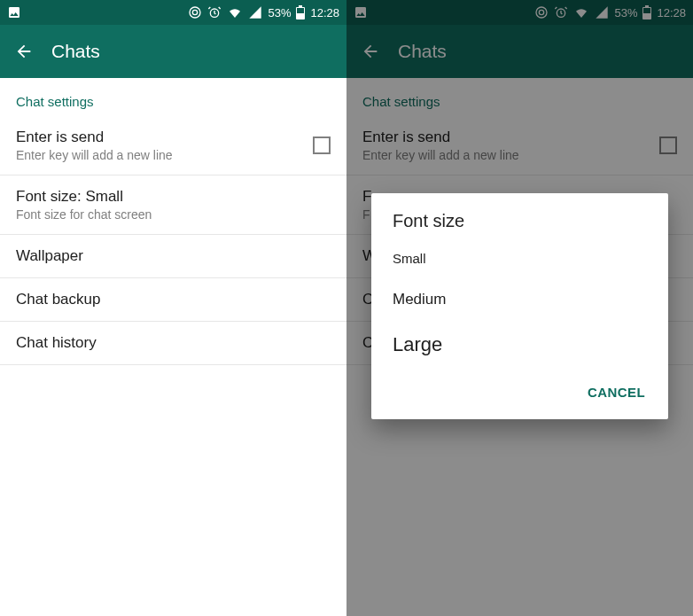  I want to click on image-icon, so click(14, 12).